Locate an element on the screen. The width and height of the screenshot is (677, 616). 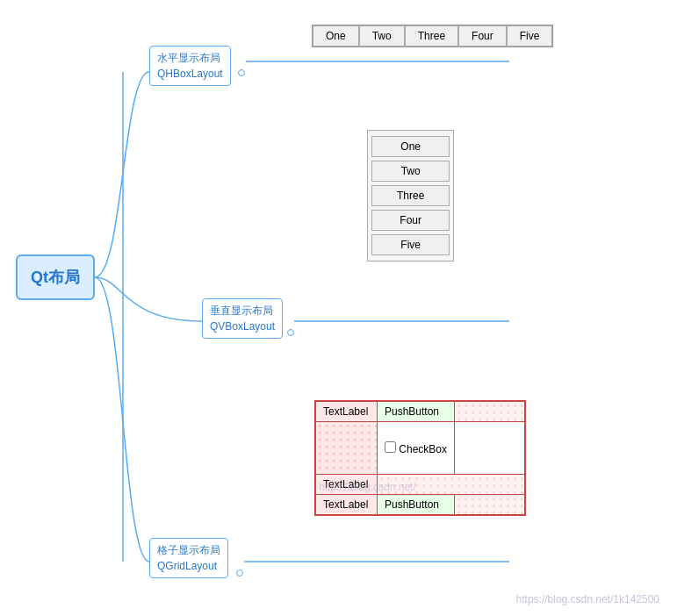
grid-row-0: TextLabel PushButton is located at coordinates (421, 412).